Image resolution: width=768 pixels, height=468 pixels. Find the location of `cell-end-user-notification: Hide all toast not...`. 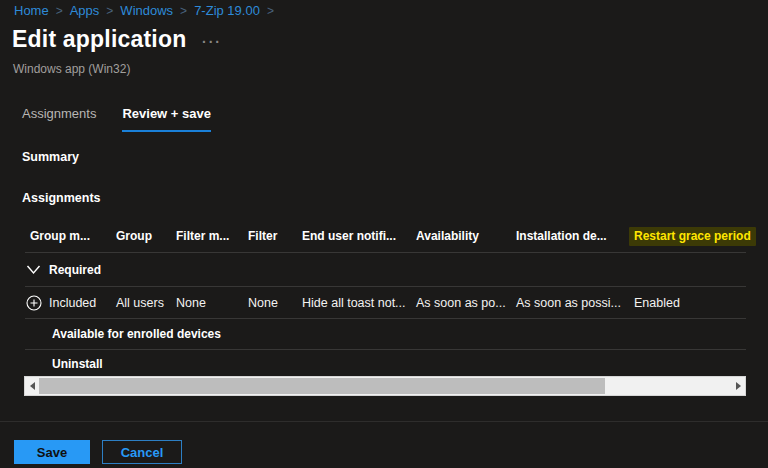

cell-end-user-notification: Hide all toast not... is located at coordinates (359, 303).